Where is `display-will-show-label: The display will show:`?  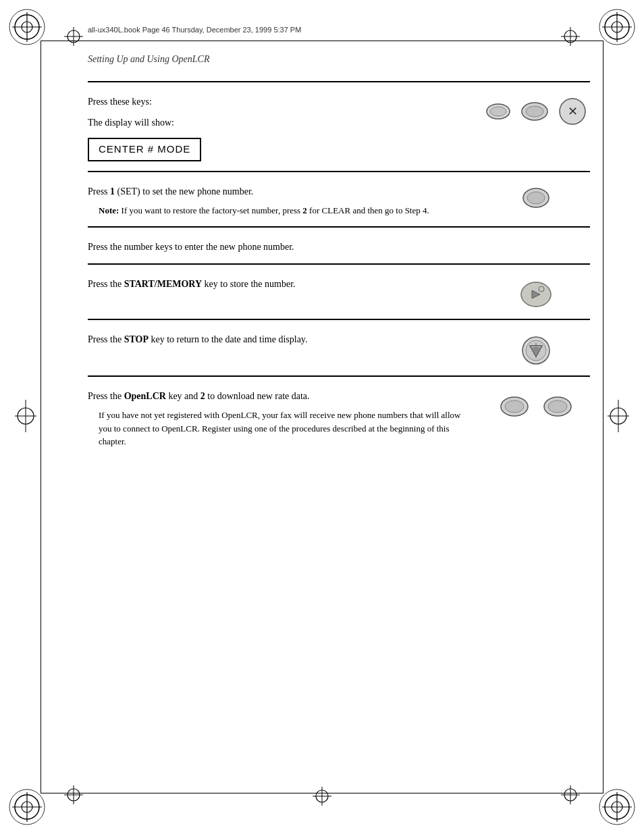 display-will-show-label: The display will show: is located at coordinates (278, 123).